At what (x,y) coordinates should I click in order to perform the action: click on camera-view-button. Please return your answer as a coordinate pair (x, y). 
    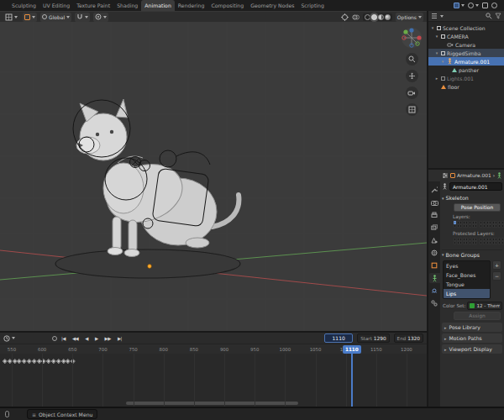
    Looking at the image, I should click on (412, 92).